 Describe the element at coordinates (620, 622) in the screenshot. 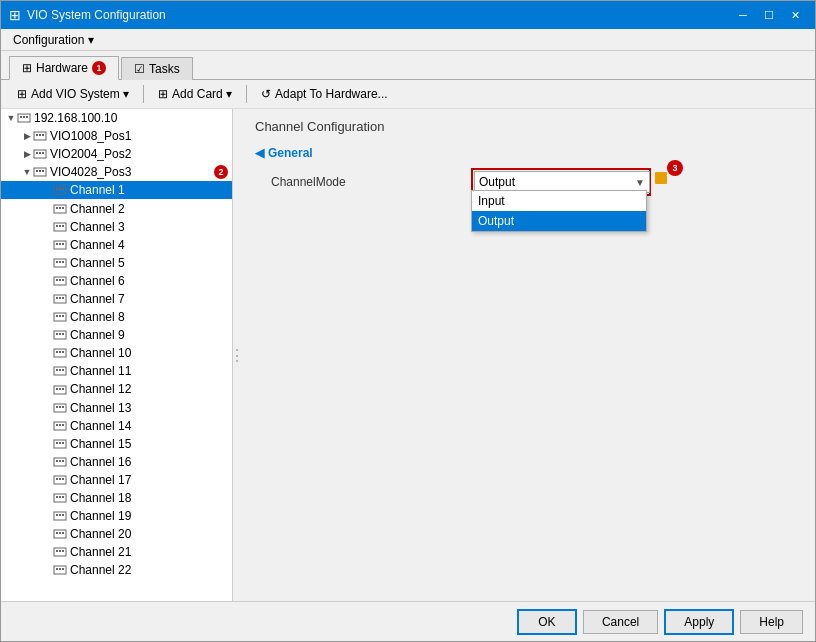

I see `cancel-button: Cancel` at that location.